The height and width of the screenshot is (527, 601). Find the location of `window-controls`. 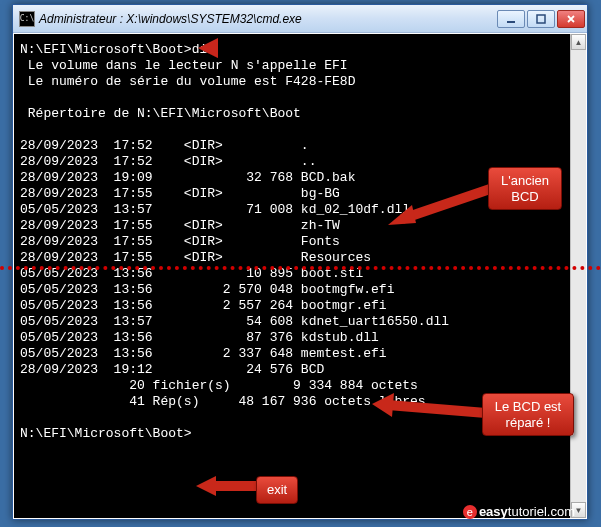

window-controls is located at coordinates (541, 19).